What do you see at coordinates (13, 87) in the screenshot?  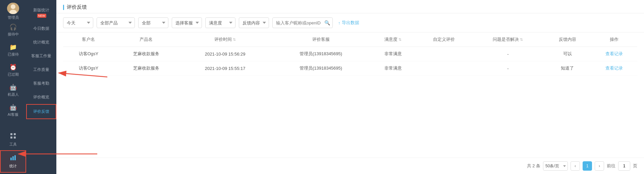 I see `sidebar: 管理员 🎧 接待中 📁 已接待 ⏰ 已过期 🤖 机器人 🤖 AI客服 工具 统计` at bounding box center [13, 87].